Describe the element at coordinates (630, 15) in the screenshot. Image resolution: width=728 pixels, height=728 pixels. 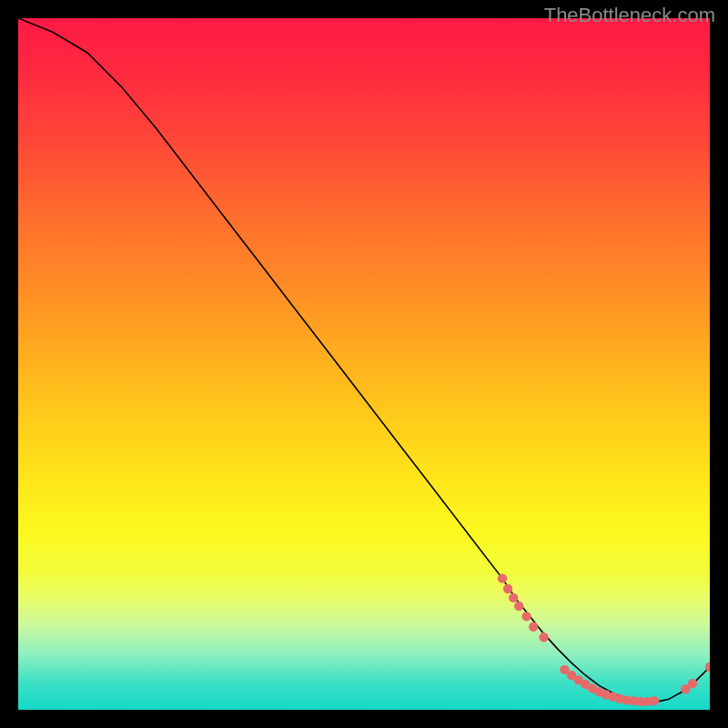
I see `watermark-text: TheBottleneck.com` at that location.